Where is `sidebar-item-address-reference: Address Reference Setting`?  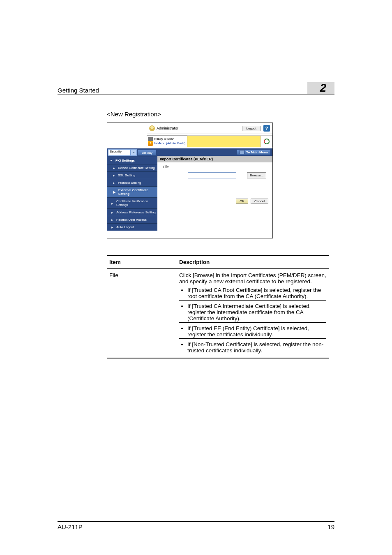
sidebar-item-address-reference: Address Reference Setting is located at coordinates (132, 212).